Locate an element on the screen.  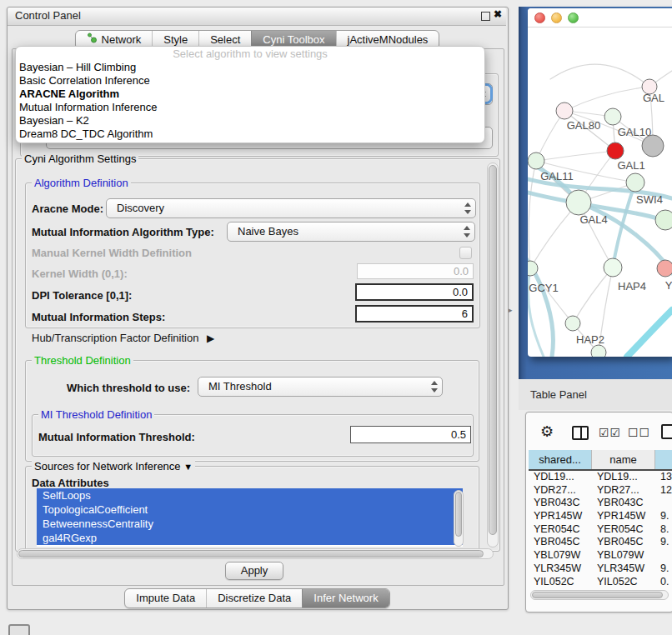
data-attributes-label: Data Attributes is located at coordinates (70, 483).